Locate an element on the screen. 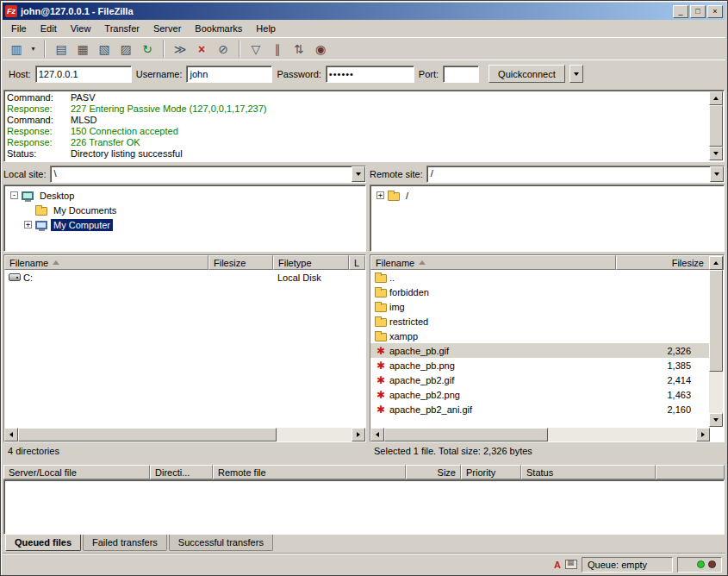 This screenshot has height=576, width=728. username-input is located at coordinates (229, 74).